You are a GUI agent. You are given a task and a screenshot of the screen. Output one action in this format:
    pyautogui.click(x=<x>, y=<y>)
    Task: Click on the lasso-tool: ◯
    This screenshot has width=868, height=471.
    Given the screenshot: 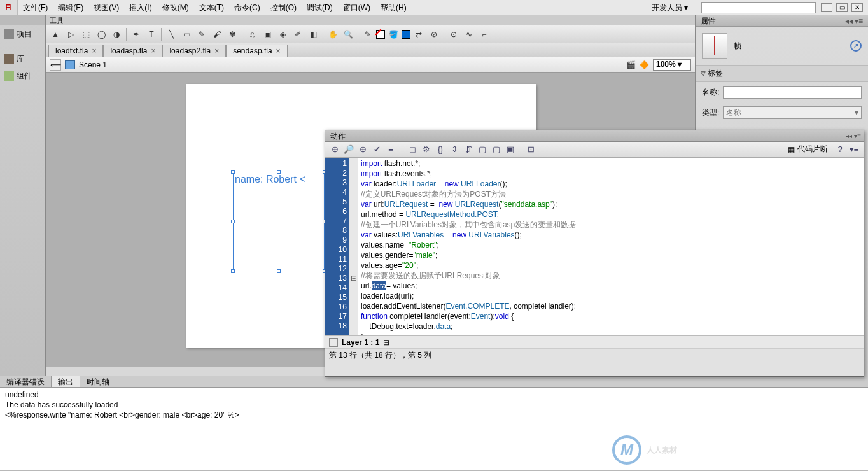 What is the action you would take?
    pyautogui.click(x=101, y=34)
    